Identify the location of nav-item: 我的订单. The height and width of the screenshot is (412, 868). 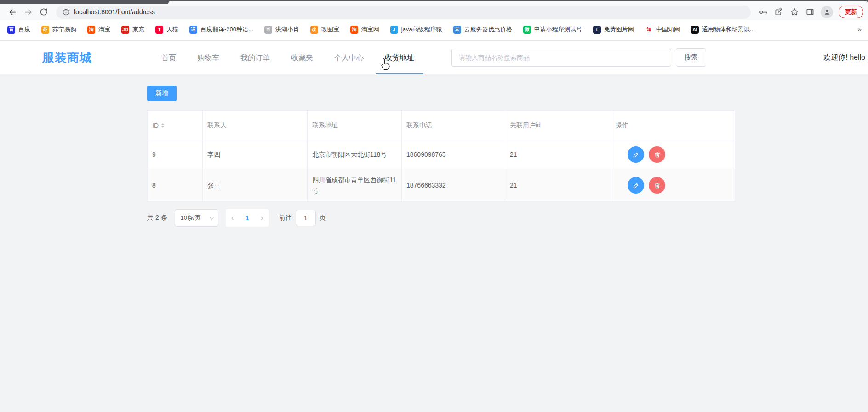
(255, 58).